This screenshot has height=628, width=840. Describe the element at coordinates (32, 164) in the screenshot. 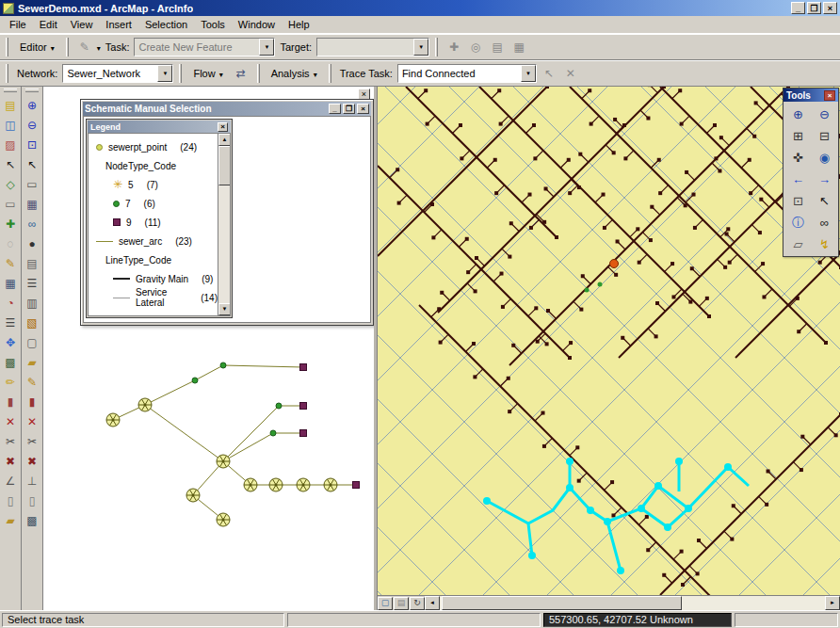

I see `select-pointer-button: ↖` at that location.